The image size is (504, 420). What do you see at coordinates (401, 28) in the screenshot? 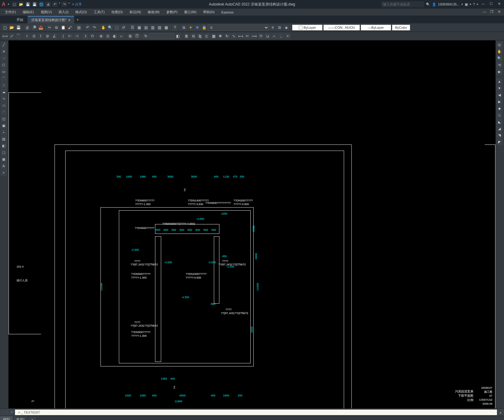
I see `plotstyle-dropdown: ByColor` at bounding box center [401, 28].